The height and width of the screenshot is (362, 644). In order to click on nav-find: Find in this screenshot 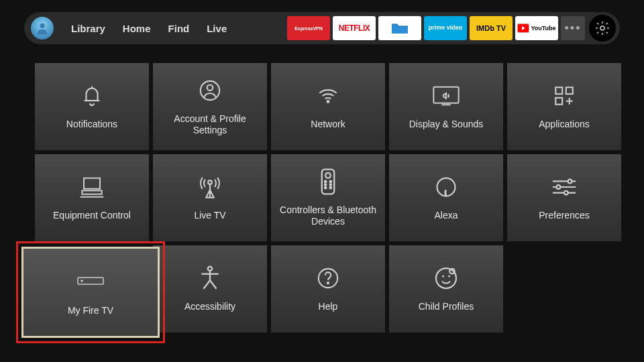, I will do `click(179, 28)`.